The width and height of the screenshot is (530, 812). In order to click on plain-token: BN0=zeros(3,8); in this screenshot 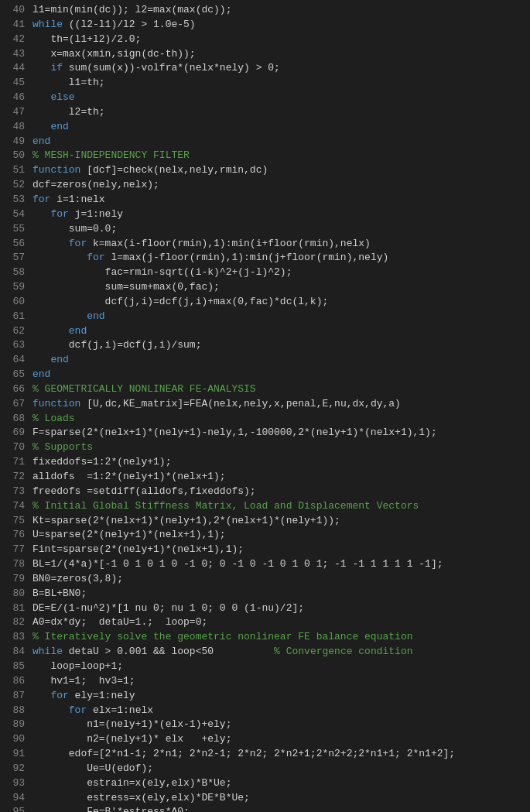, I will do `click(77, 579)`.